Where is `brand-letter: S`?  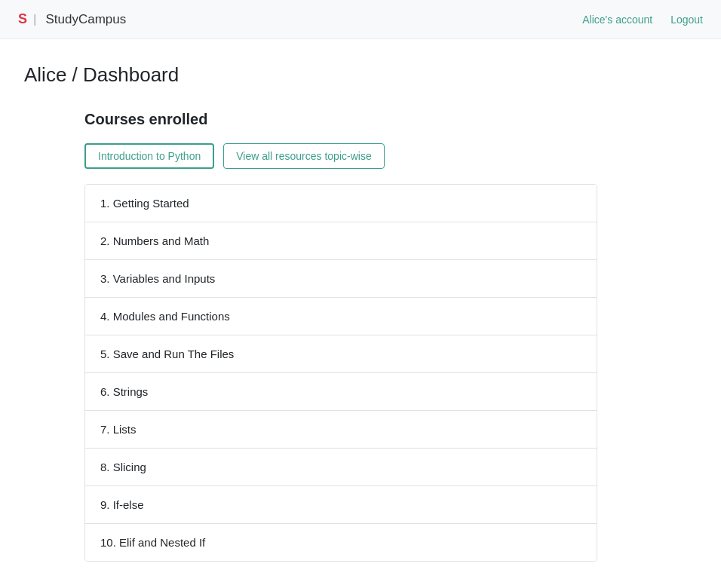
brand-letter: S is located at coordinates (23, 20).